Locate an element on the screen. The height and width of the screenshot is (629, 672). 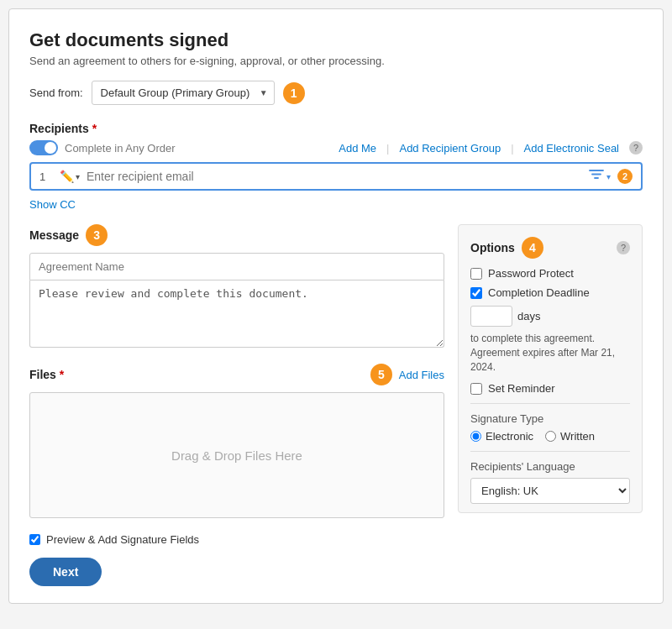
password-protect-row: Password Protect is located at coordinates (550, 274).